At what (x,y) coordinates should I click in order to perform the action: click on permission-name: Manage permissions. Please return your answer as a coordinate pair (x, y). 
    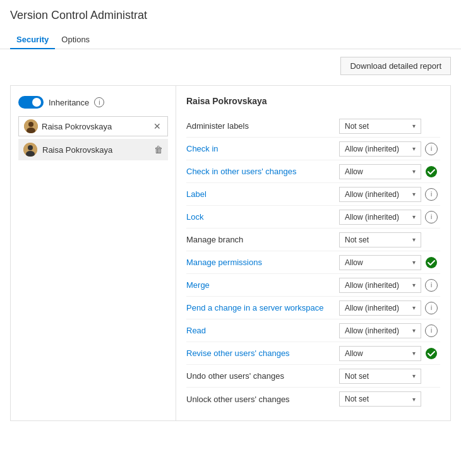
    Looking at the image, I should click on (263, 263).